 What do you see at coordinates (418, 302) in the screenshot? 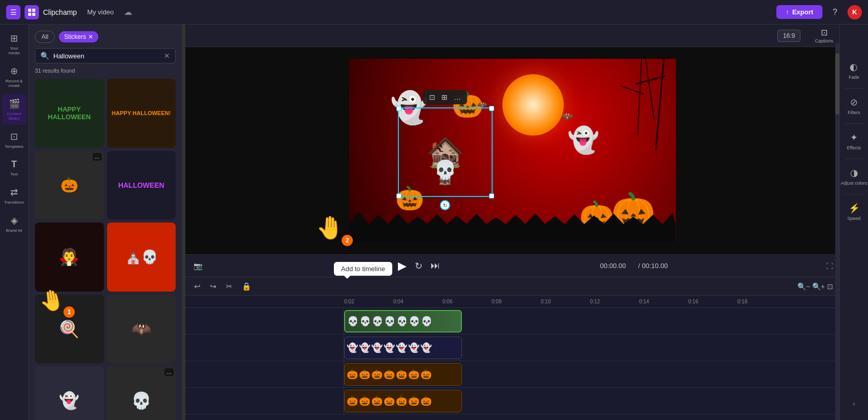
I see `time-label-004: 0:04` at bounding box center [418, 302].